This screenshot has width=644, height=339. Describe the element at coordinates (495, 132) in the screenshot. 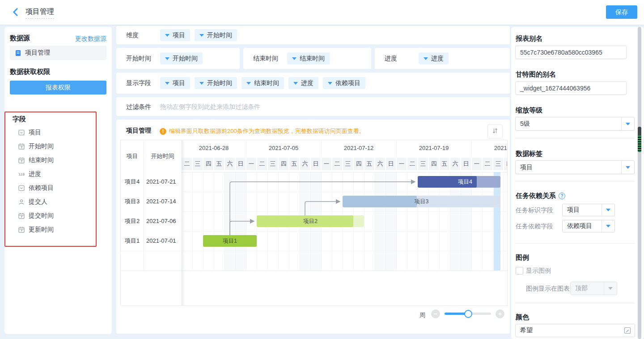

I see `sort-icon` at that location.